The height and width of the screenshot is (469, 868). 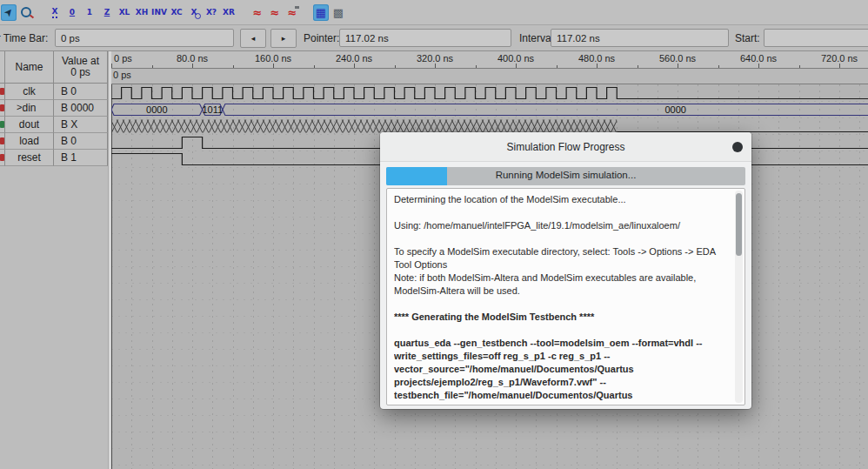 What do you see at coordinates (124, 12) in the screenshot?
I see `weak-low-icon: XL` at bounding box center [124, 12].